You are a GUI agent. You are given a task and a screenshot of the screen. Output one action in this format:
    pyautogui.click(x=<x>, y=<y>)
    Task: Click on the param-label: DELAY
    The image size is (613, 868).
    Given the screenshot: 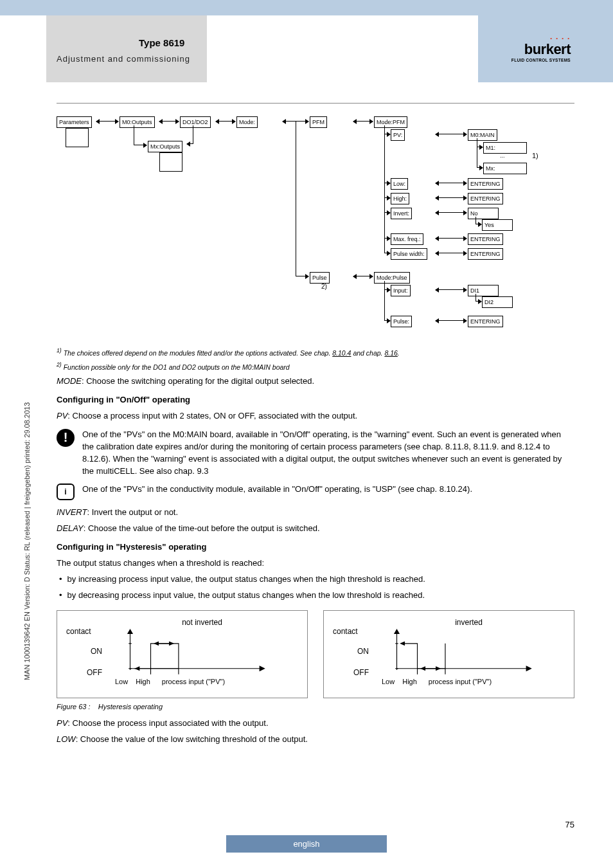 What is the action you would take?
    pyautogui.click(x=70, y=529)
    